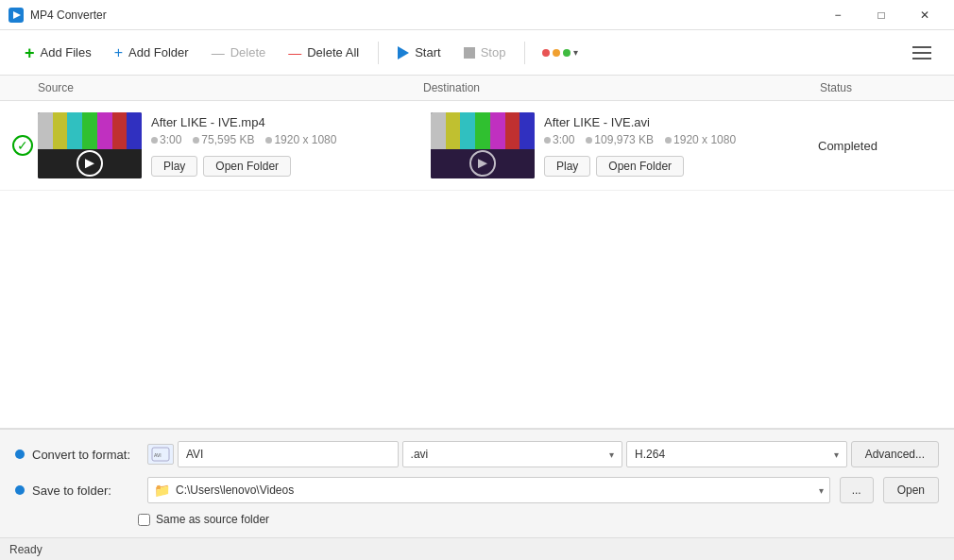  I want to click on dest-file-actions: Play Open Folder, so click(640, 166).